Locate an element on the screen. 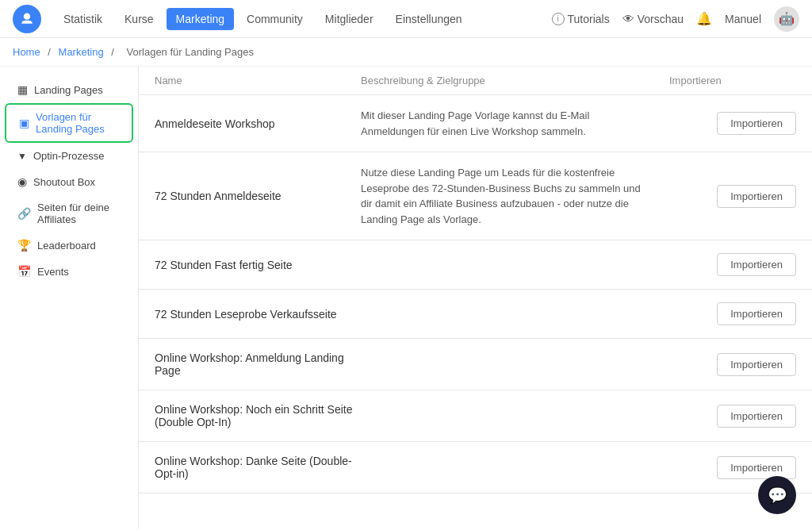  chat-icon: 💬 is located at coordinates (777, 495).